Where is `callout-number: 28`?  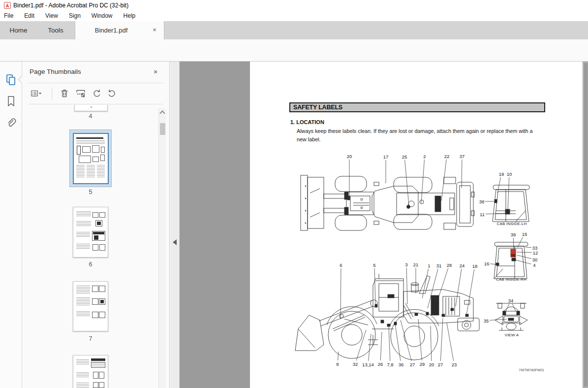
callout-number: 28 is located at coordinates (450, 265).